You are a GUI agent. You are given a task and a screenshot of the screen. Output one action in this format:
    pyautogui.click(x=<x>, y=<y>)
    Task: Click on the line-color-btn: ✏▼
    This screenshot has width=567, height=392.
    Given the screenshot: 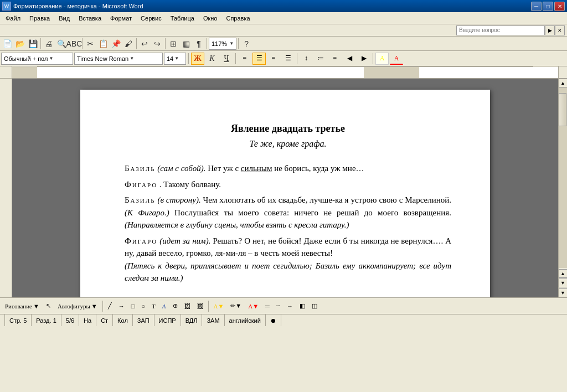 What is the action you would take?
    pyautogui.click(x=236, y=306)
    